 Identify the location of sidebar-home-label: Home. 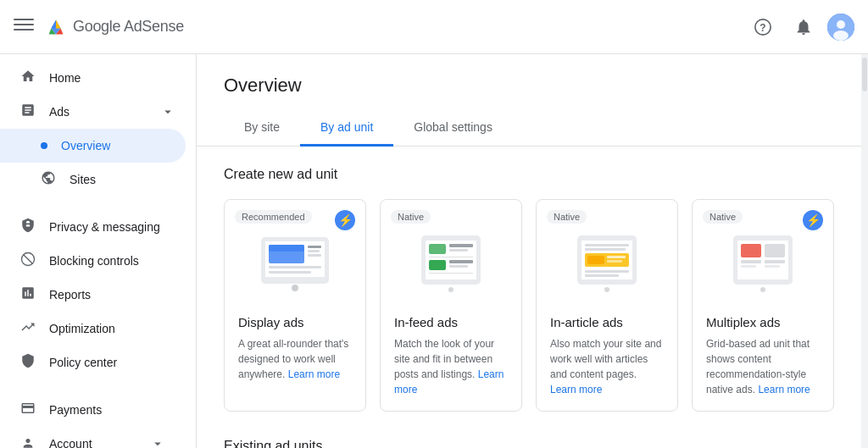
(64, 78).